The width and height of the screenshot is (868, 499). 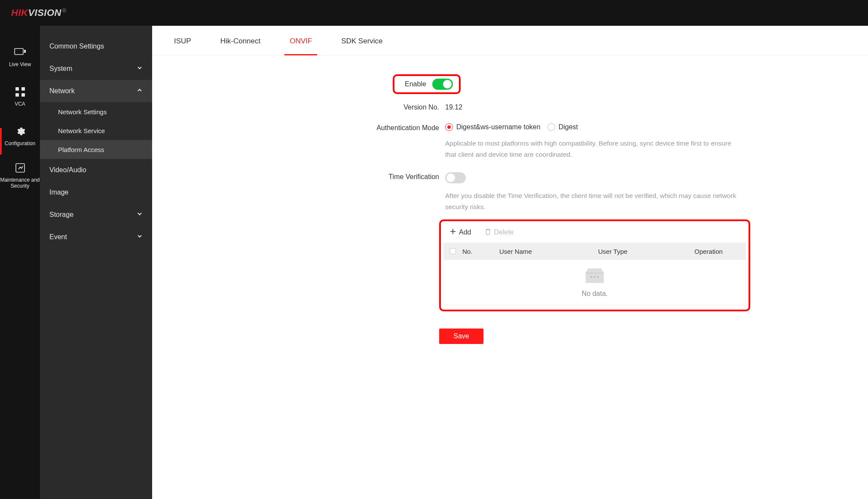 What do you see at coordinates (549, 252) in the screenshot?
I see `col-username: User Name` at bounding box center [549, 252].